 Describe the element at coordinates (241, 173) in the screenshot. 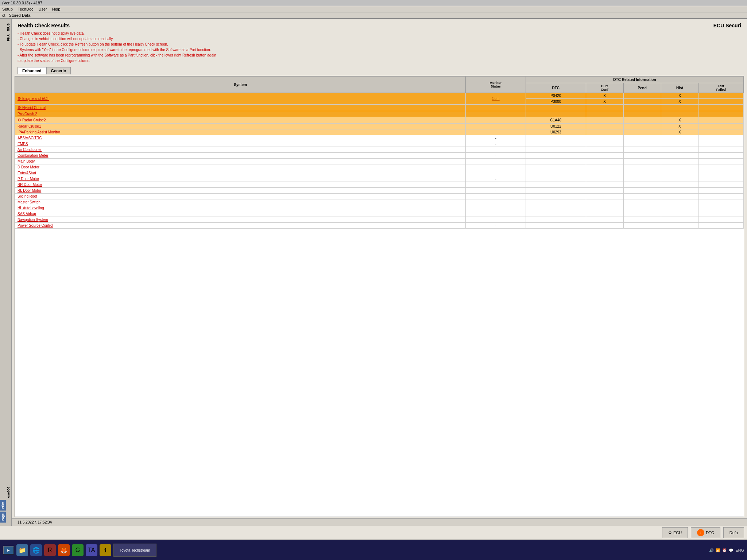

I see `system-cell: Entry&Start` at that location.